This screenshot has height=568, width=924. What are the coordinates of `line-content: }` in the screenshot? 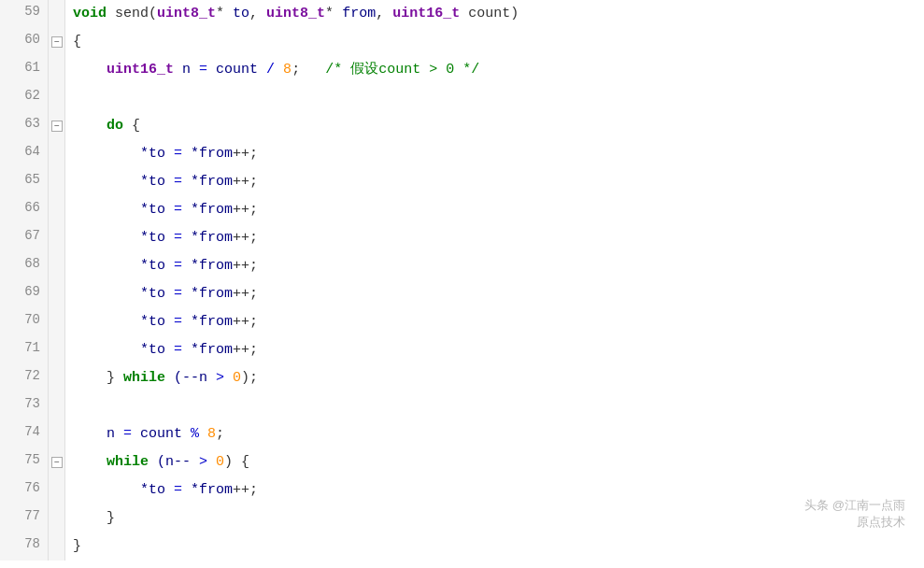 It's located at (77, 547).